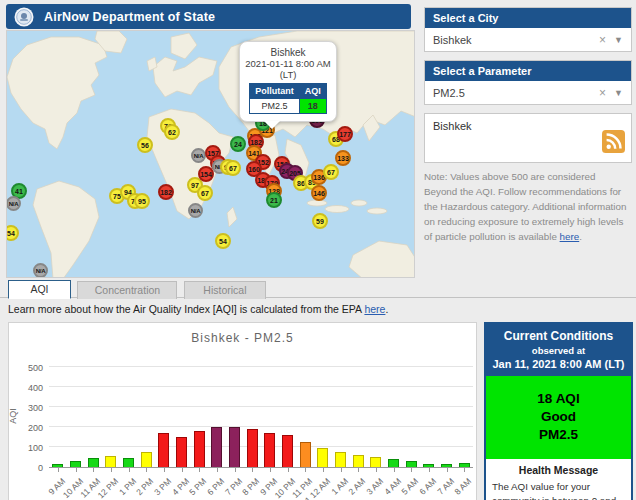 The image size is (636, 500). What do you see at coordinates (250, 486) in the screenshot?
I see `chart-xtick-label: 8 PM` at bounding box center [250, 486].